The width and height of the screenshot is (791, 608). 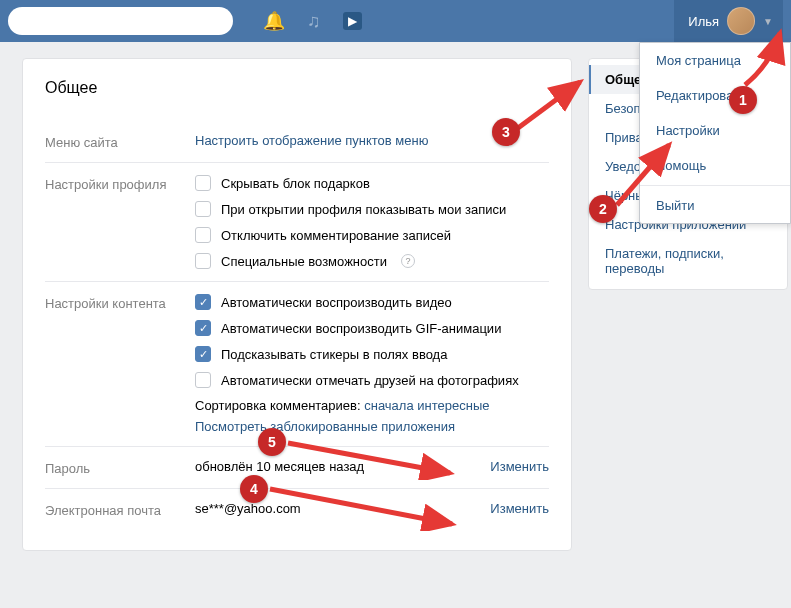 I want to click on row-label: Пароль, so click(x=120, y=468).